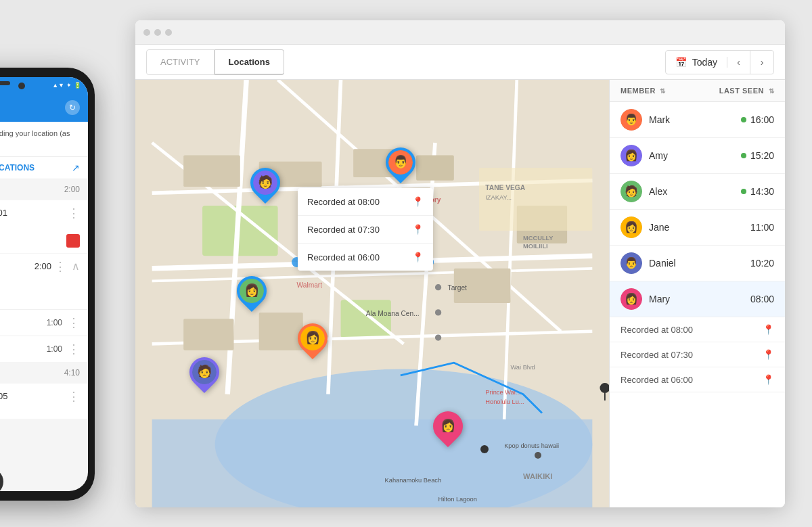 Image resolution: width=812 pixels, height=527 pixels. What do you see at coordinates (695, 156) in the screenshot?
I see `member-name-amy: Amy` at bounding box center [695, 156].